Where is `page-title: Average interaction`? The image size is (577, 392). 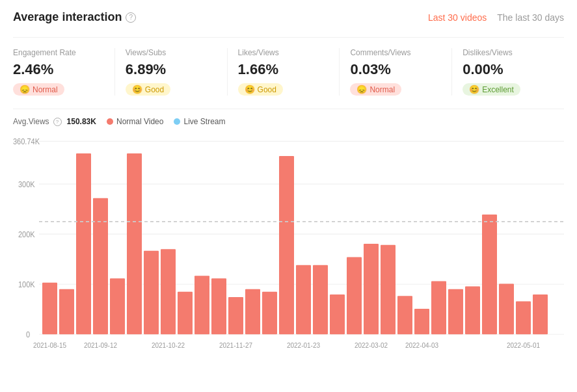 page-title: Average interaction is located at coordinates (68, 17).